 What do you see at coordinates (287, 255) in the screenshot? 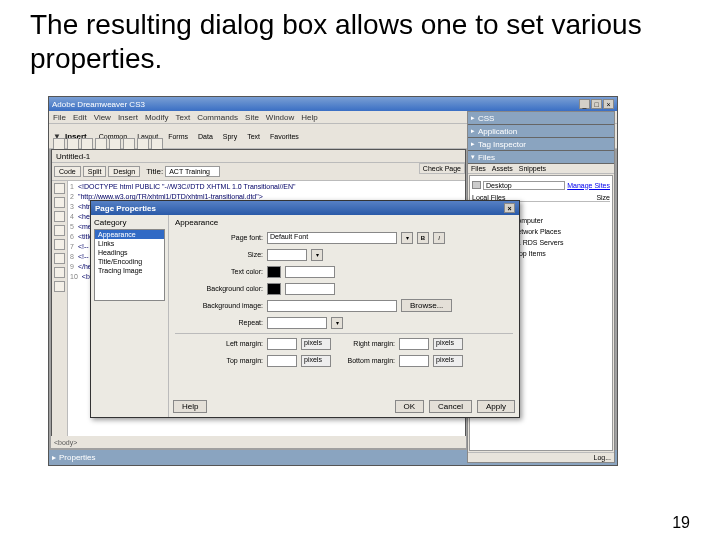
I see `size-input` at bounding box center [287, 255].